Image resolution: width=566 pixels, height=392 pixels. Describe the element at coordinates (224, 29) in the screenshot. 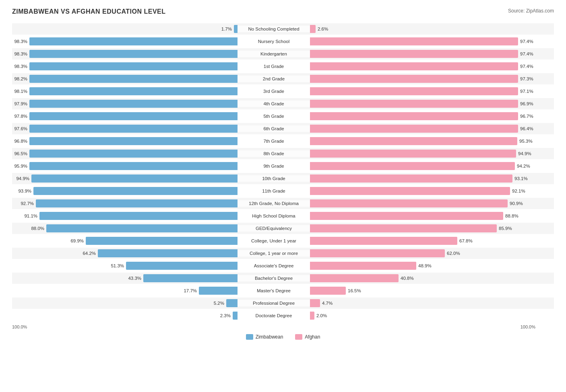

I see `left-value-label: 1.7%` at that location.